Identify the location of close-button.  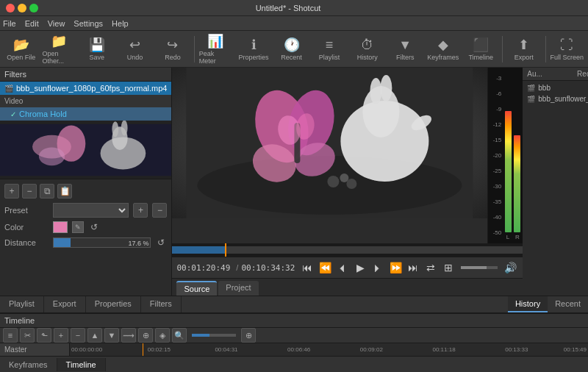
(10, 8).